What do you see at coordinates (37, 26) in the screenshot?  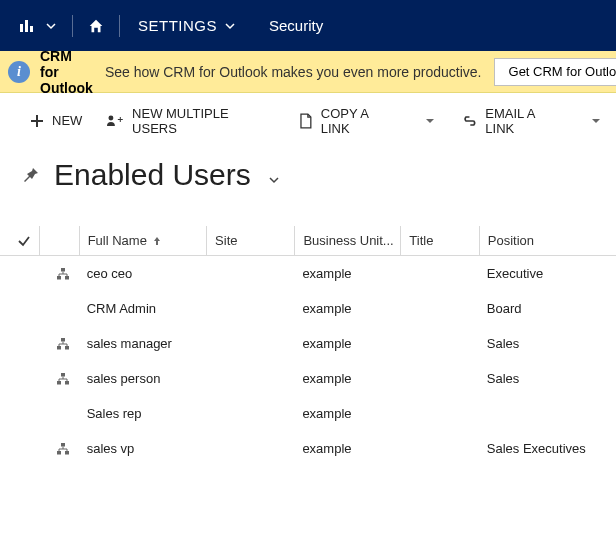 I see `crm-logo` at bounding box center [37, 26].